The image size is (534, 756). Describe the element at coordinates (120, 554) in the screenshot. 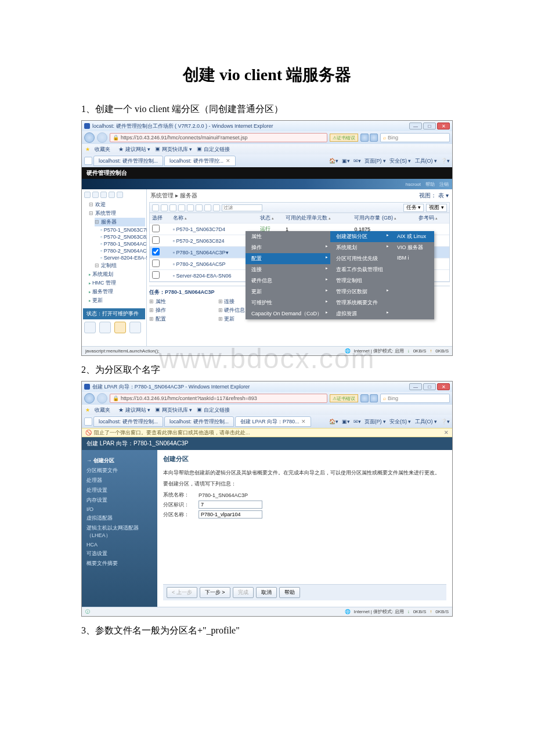

I see `wizard-step: 可选设置` at that location.